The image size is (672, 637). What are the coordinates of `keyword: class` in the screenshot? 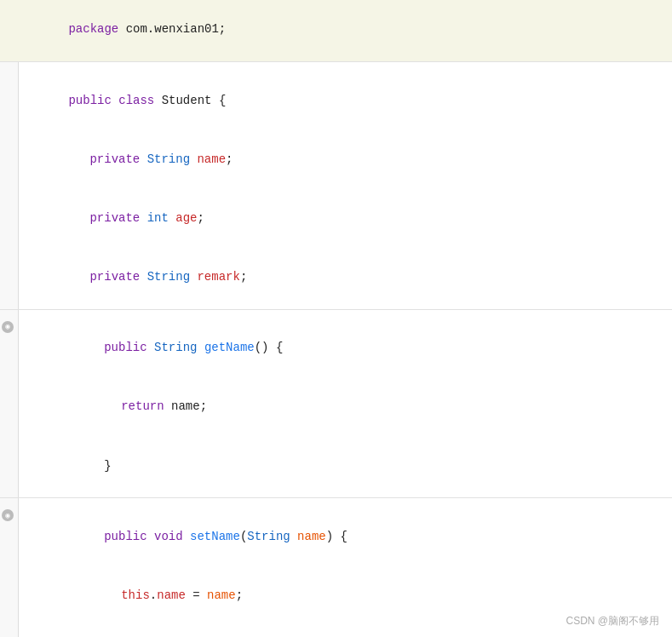 It's located at (136, 100).